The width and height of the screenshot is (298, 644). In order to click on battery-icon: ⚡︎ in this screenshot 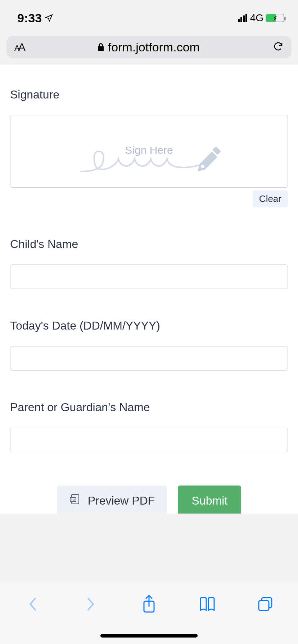, I will do `click(275, 18)`.